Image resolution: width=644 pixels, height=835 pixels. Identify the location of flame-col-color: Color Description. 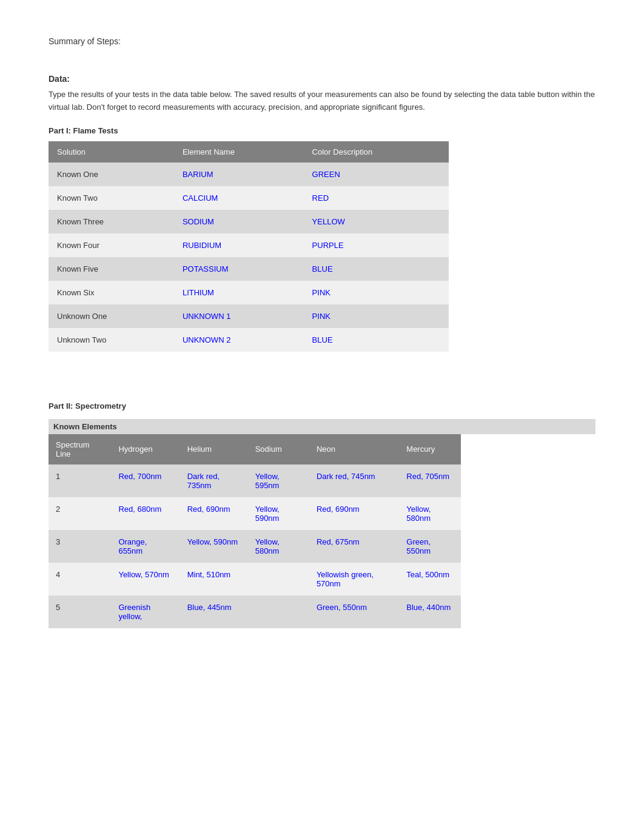
(376, 152).